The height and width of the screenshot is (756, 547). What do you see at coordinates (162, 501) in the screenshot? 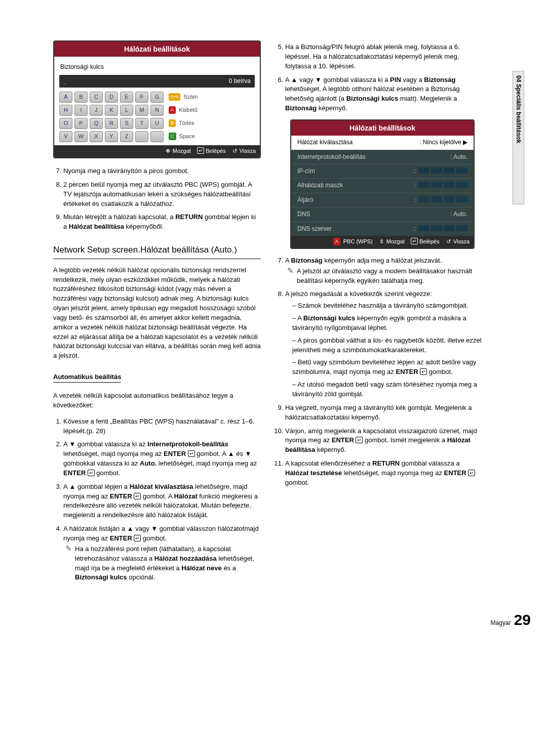
I see `step-3: A ▲ gombbal lépjen a Hálózat kiválasztás…` at bounding box center [162, 501].